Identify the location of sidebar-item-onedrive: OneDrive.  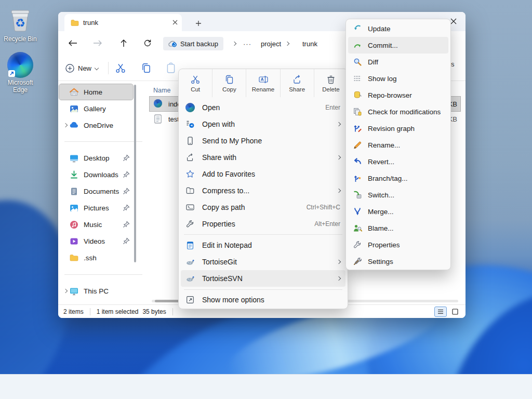
(96, 125).